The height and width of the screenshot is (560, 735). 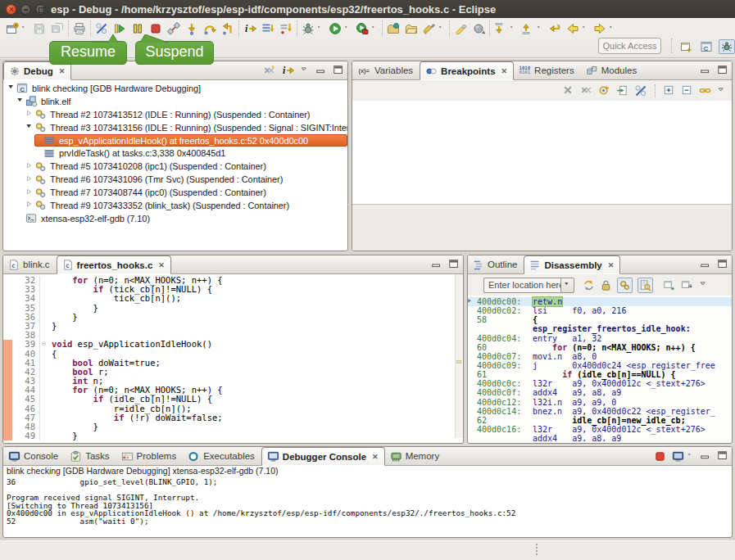 I want to click on next-annotation-button, so click(x=505, y=29).